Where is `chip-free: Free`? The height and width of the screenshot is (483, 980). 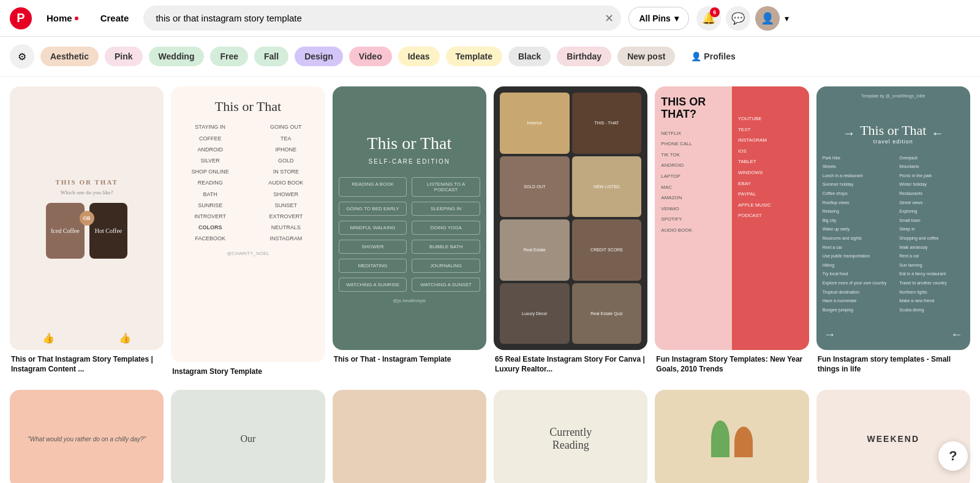
chip-free: Free is located at coordinates (229, 56).